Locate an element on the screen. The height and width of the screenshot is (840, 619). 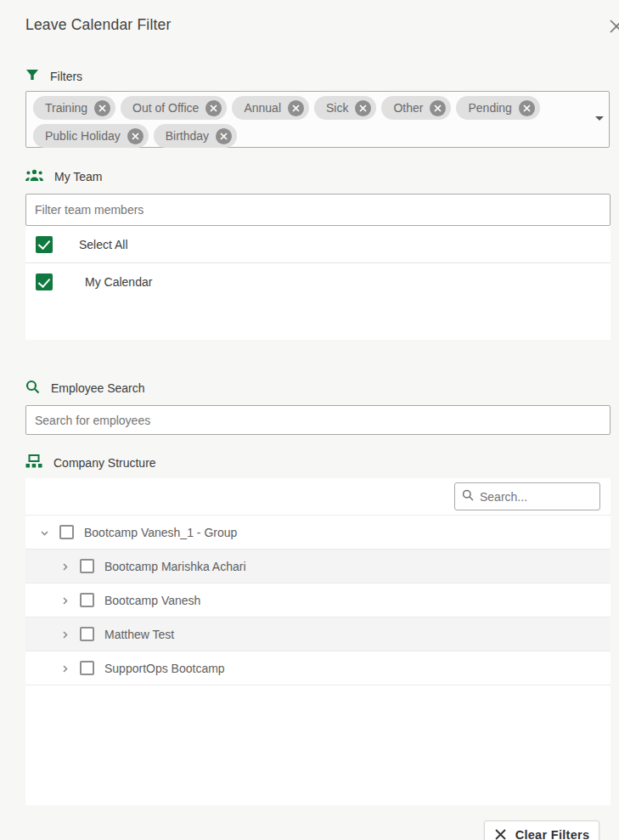
clear-x-icon is located at coordinates (501, 834).